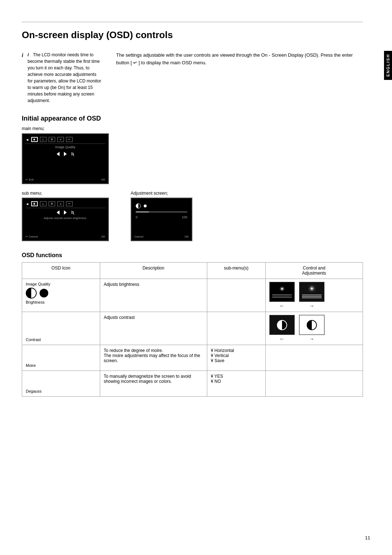  Describe the element at coordinates (282, 295) in the screenshot. I see `brightness-ctrl-1: ☀ ←` at that location.